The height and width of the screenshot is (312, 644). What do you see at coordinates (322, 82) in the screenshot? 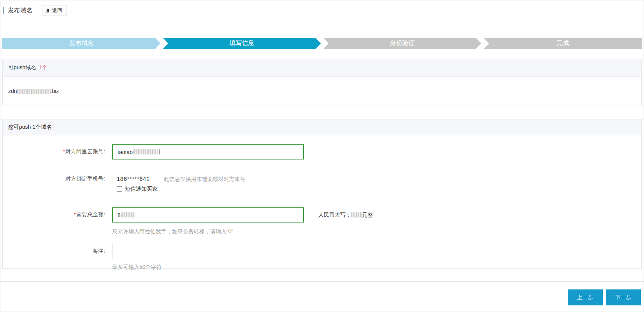
I see `pushable-domains-panel: 可push域名 1个 zdn.biz` at bounding box center [322, 82].